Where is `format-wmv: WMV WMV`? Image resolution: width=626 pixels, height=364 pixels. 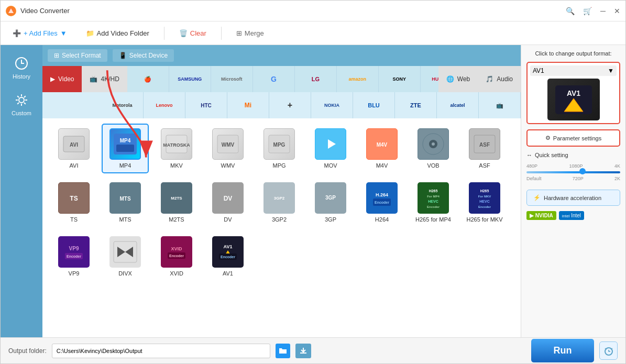 format-wmv: WMV WMV is located at coordinates (228, 149).